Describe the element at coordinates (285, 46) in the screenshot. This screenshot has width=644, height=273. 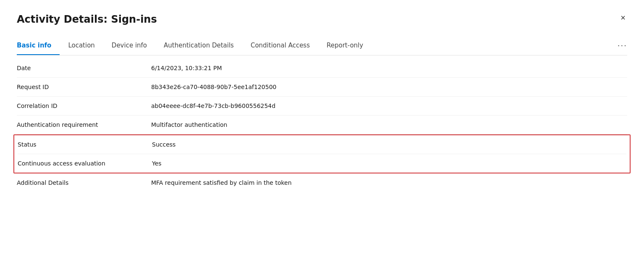
I see `tab-conditional-access: Conditional Access` at that location.